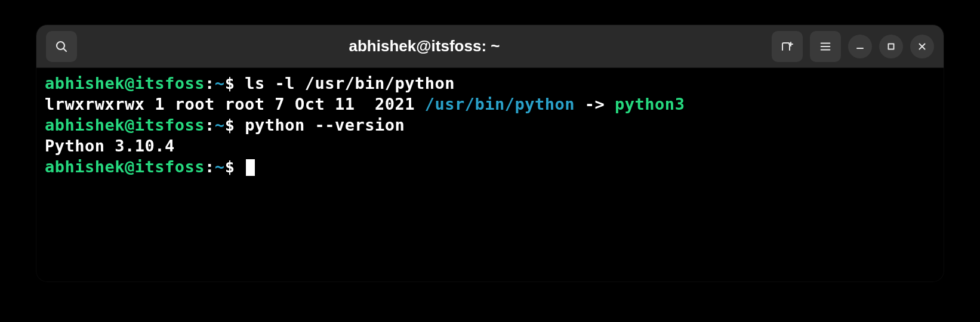  Describe the element at coordinates (891, 47) in the screenshot. I see `maximize-button` at that location.